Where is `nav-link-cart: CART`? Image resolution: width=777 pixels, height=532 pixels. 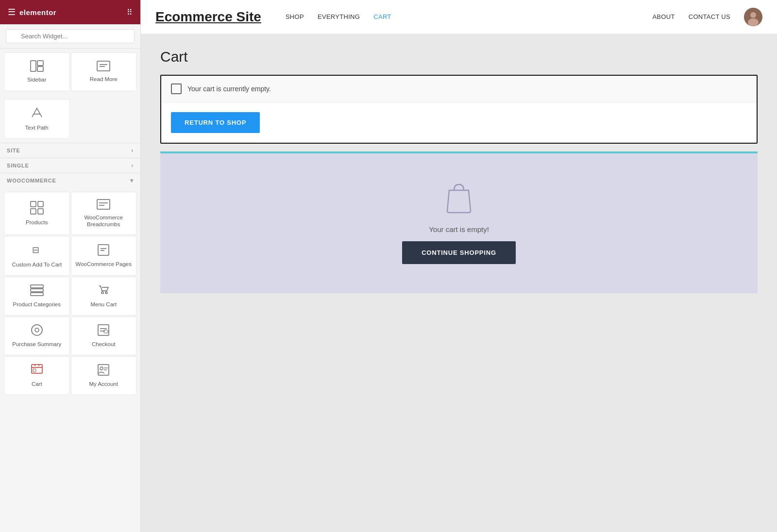
nav-link-cart: CART is located at coordinates (382, 17).